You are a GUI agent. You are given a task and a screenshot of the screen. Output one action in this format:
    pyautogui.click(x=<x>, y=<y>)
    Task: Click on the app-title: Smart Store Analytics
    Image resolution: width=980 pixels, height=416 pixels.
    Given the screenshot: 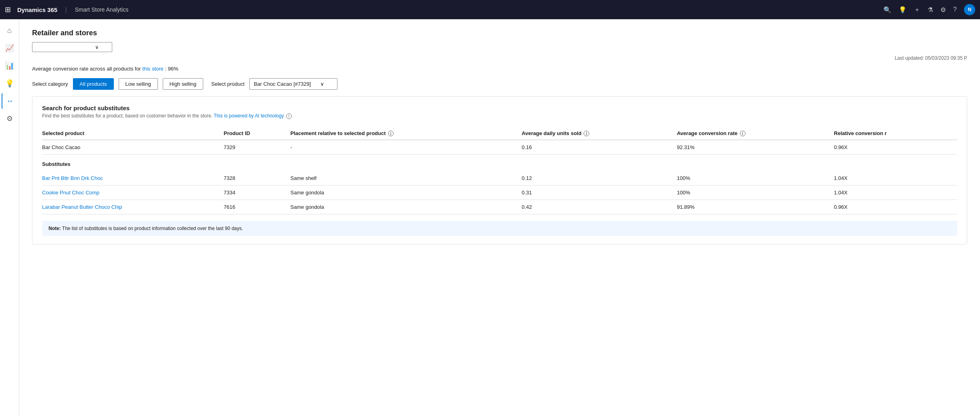 What is the action you would take?
    pyautogui.click(x=102, y=10)
    